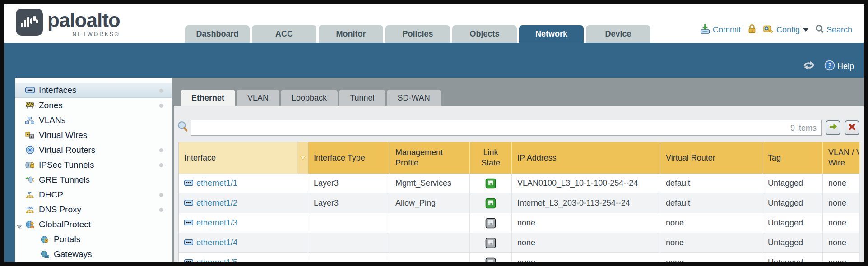 This screenshot has height=266, width=868. Describe the element at coordinates (30, 225) in the screenshot. I see `globalprotect-icon` at that location.